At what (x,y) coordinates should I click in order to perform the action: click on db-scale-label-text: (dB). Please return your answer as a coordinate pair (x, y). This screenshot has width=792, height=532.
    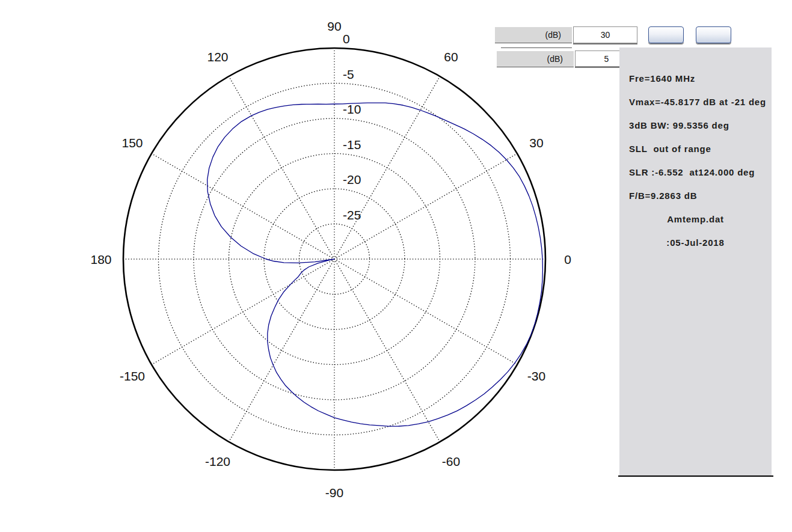
    Looking at the image, I should click on (533, 34).